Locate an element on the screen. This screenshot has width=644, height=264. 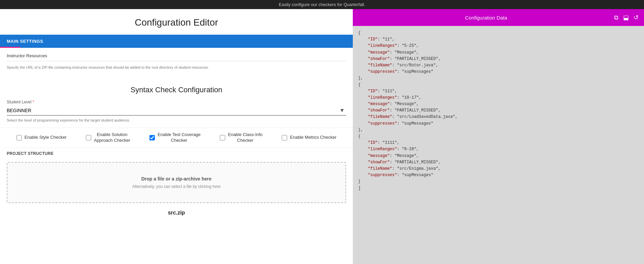
paste-icon: ⬓ is located at coordinates (626, 18).